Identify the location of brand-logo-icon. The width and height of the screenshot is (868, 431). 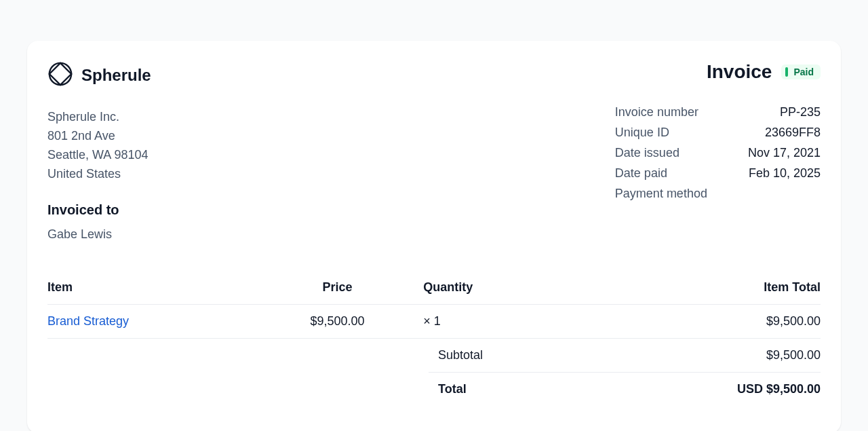
(60, 75).